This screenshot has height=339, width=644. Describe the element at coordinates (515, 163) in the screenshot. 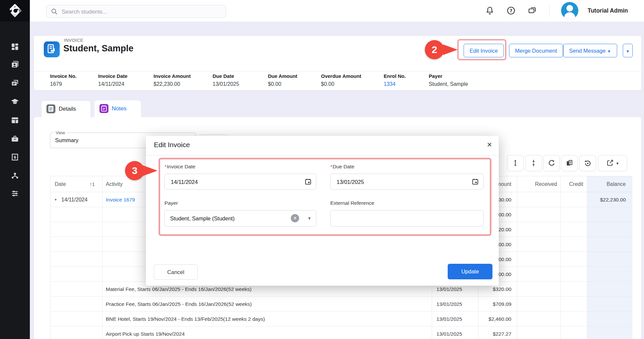

I see `unfold-icon` at that location.